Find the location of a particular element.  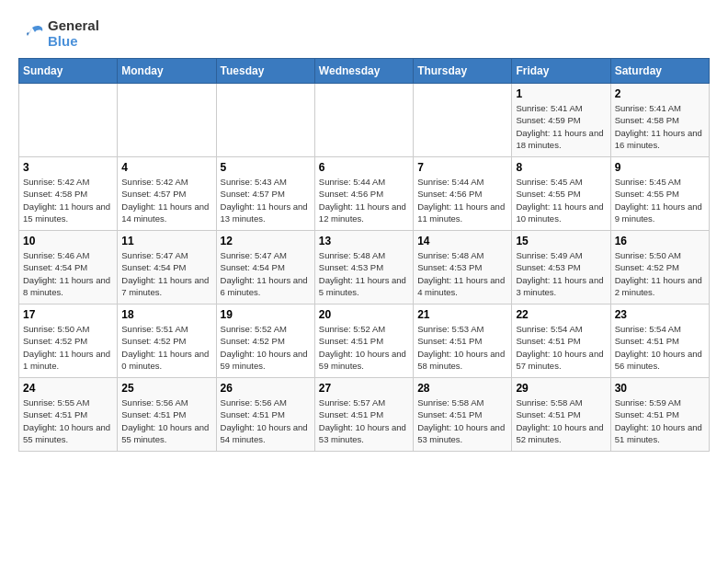

calendar-cell: 12Sunrise: 5:47 AM Sunset: 4:54 PM Dayli… is located at coordinates (265, 268).